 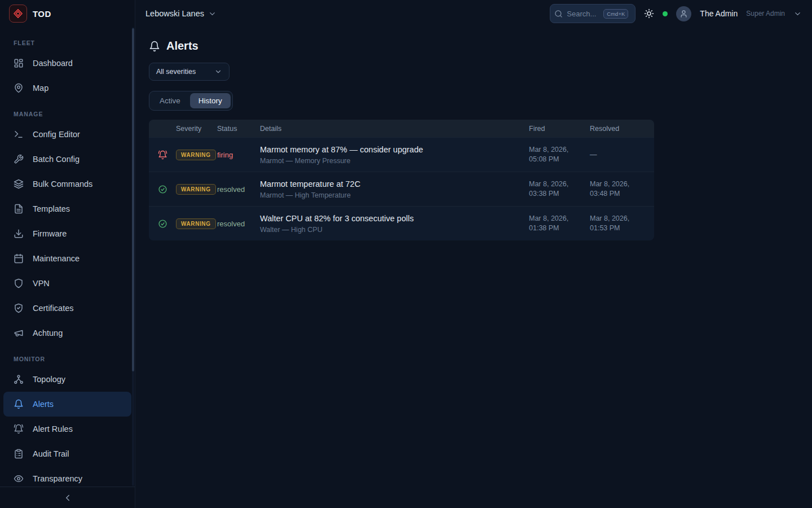 What do you see at coordinates (649, 14) in the screenshot?
I see `sun-icon` at bounding box center [649, 14].